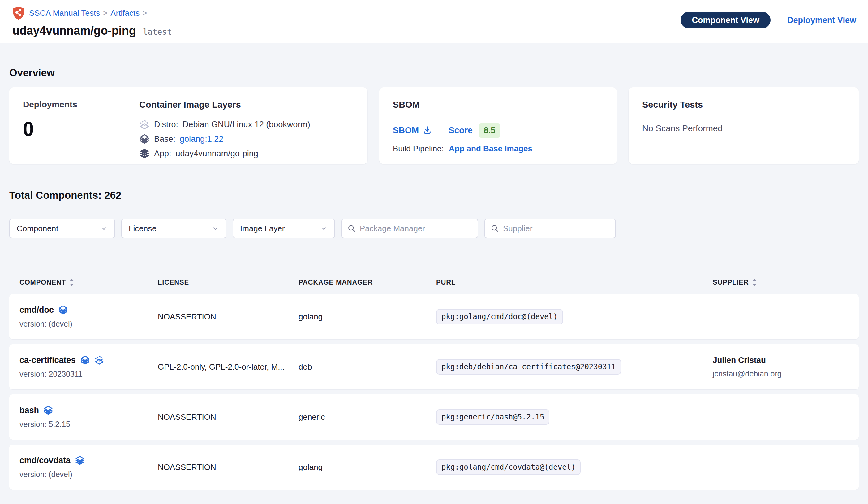 The width and height of the screenshot is (868, 504). What do you see at coordinates (43, 282) in the screenshot?
I see `column-header-component-label: COMPONENT` at bounding box center [43, 282].